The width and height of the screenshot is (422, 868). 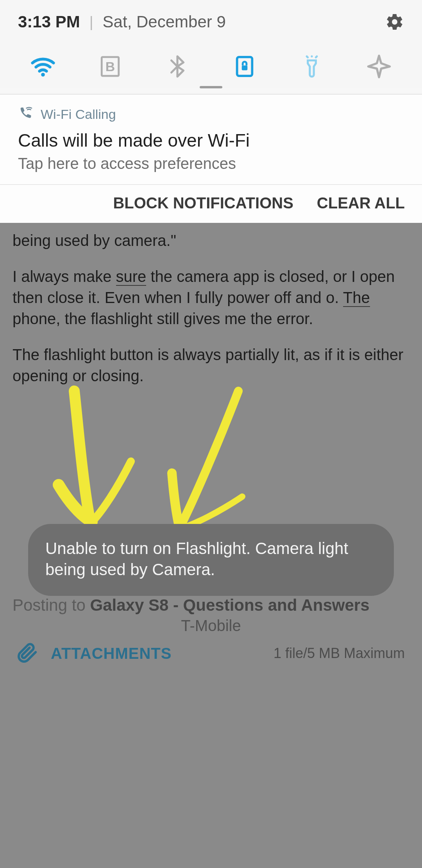 What do you see at coordinates (26, 114) in the screenshot?
I see `wifi-calling-icon` at bounding box center [26, 114].